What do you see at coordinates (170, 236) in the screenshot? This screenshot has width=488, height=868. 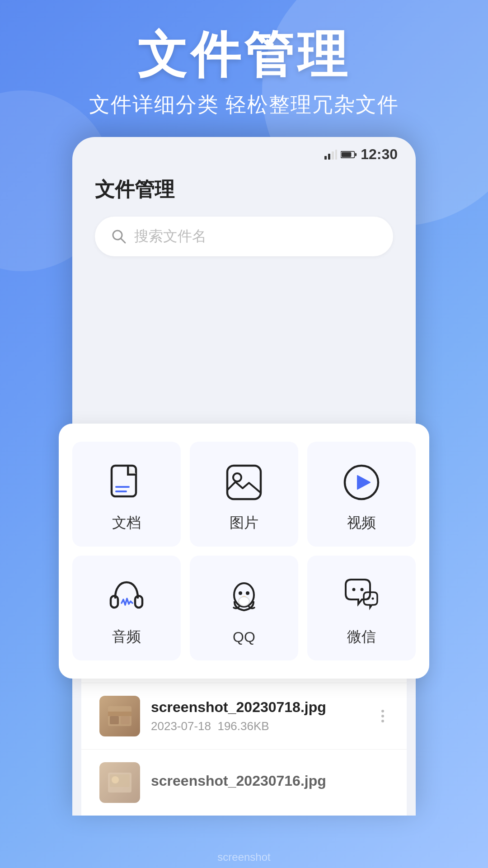 I see `search-placeholder: 搜索文件名` at bounding box center [170, 236].